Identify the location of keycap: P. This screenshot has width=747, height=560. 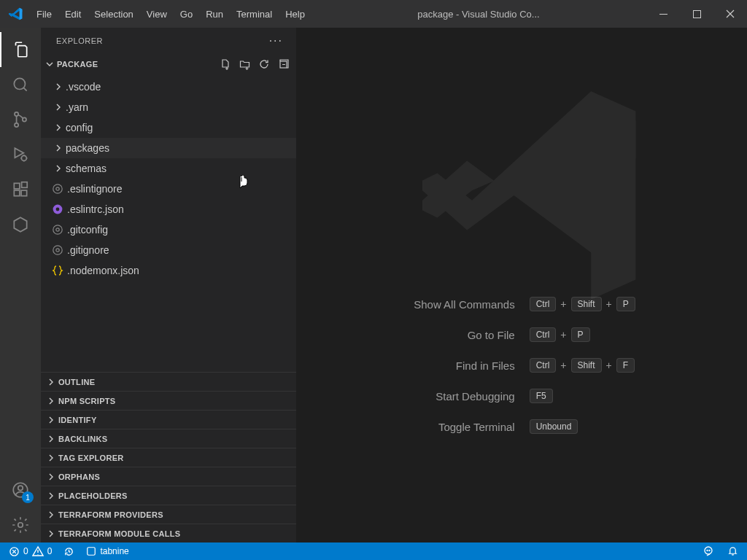
(581, 335).